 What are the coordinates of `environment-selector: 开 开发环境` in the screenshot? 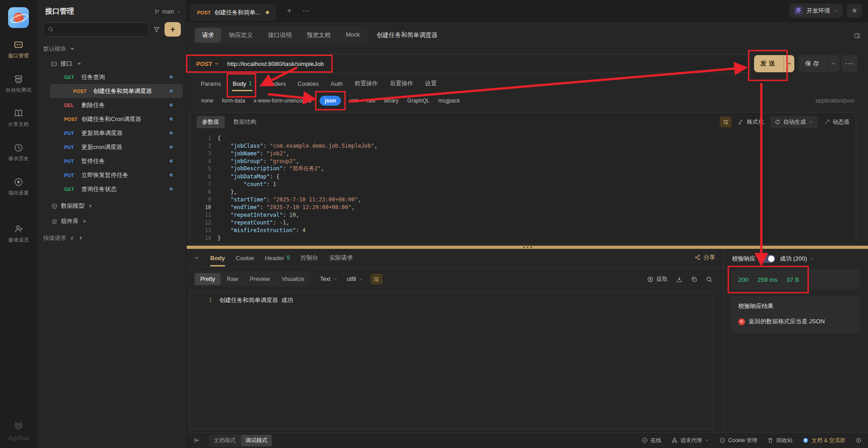 It's located at (816, 11).